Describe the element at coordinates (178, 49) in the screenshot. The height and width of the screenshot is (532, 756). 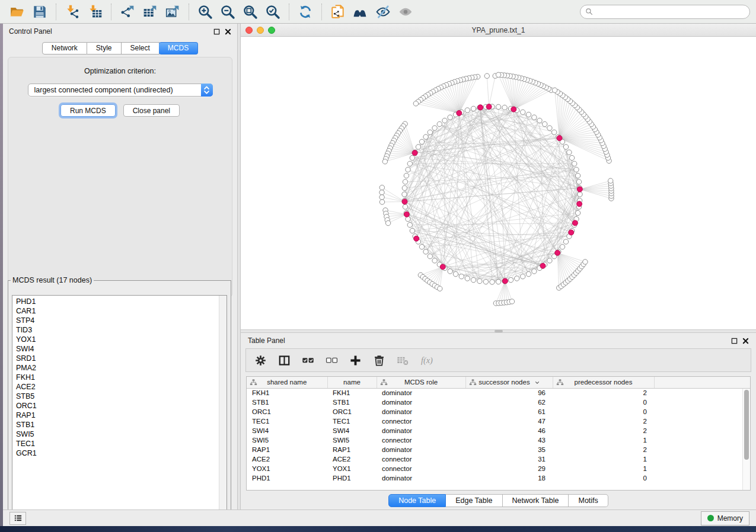
I see `tab-mcds: MCDS` at that location.